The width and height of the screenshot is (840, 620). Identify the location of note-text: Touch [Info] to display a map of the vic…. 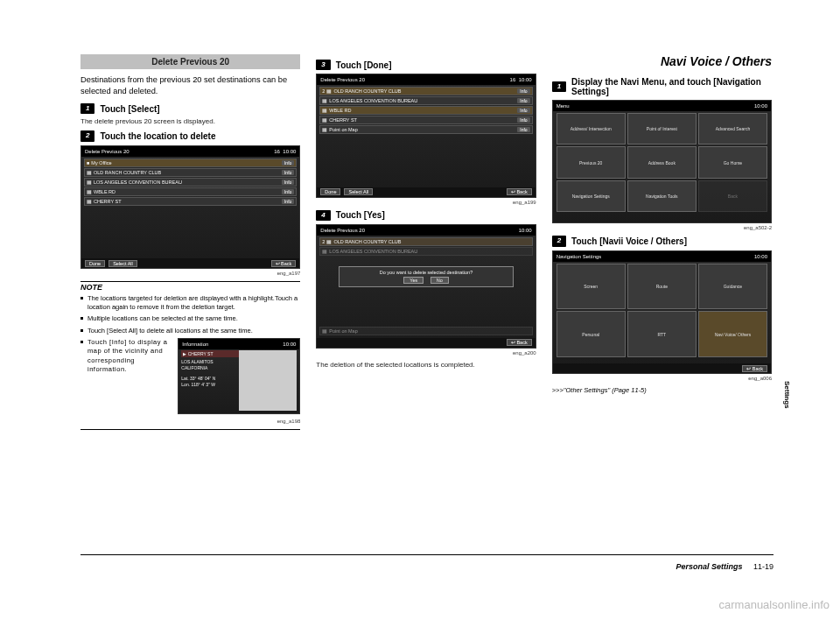
(130, 356).